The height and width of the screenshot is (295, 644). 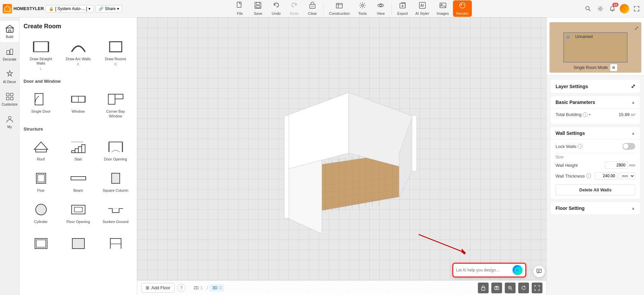 I want to click on layer-settings-header: Layer Settings ⤢, so click(x=595, y=86).